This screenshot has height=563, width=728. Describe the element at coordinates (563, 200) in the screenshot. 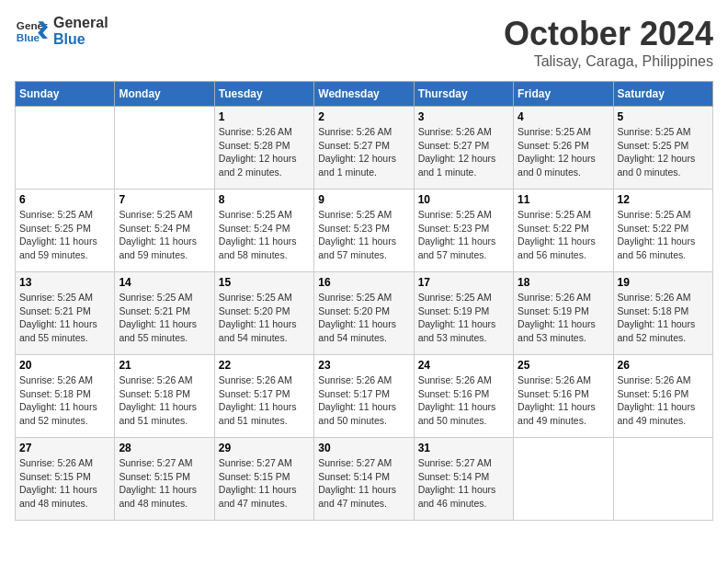

I see `day-number: 11` at that location.